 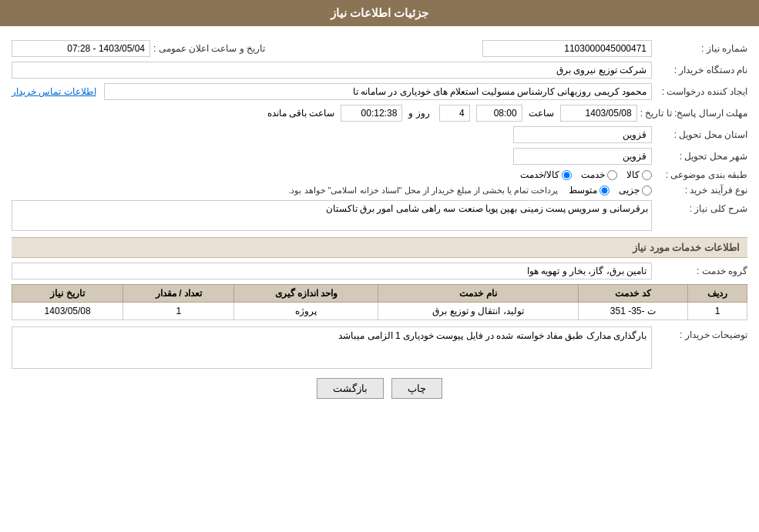 What do you see at coordinates (54, 92) in the screenshot?
I see `ettelaatTamas-link: اطلاعات تماس خریدار` at bounding box center [54, 92].